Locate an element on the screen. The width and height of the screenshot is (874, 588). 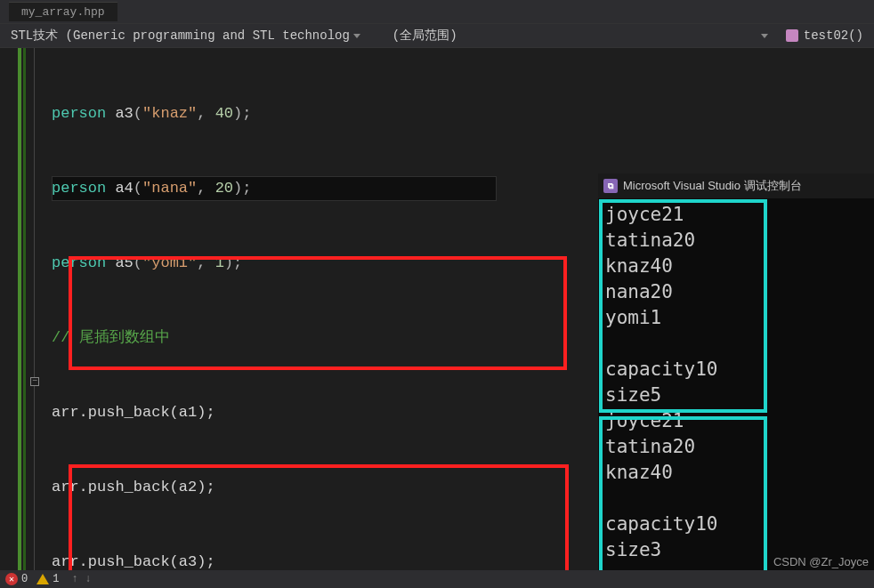
fold-toggle: − is located at coordinates (35, 382).